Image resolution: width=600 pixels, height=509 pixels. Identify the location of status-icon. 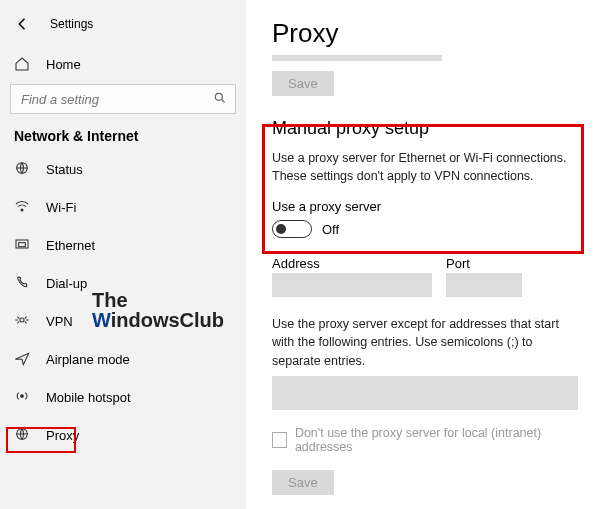
(22, 170).